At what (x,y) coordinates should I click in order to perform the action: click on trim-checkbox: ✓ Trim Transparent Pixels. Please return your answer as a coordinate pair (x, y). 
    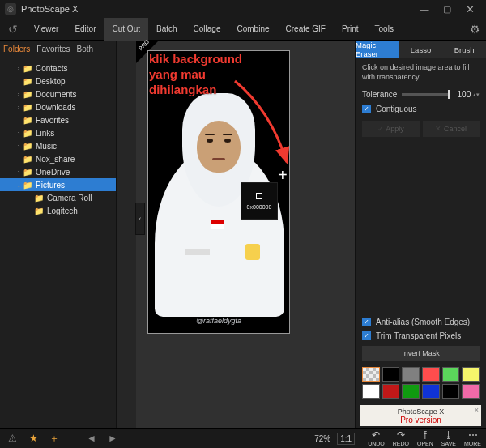
    Looking at the image, I should click on (421, 335).